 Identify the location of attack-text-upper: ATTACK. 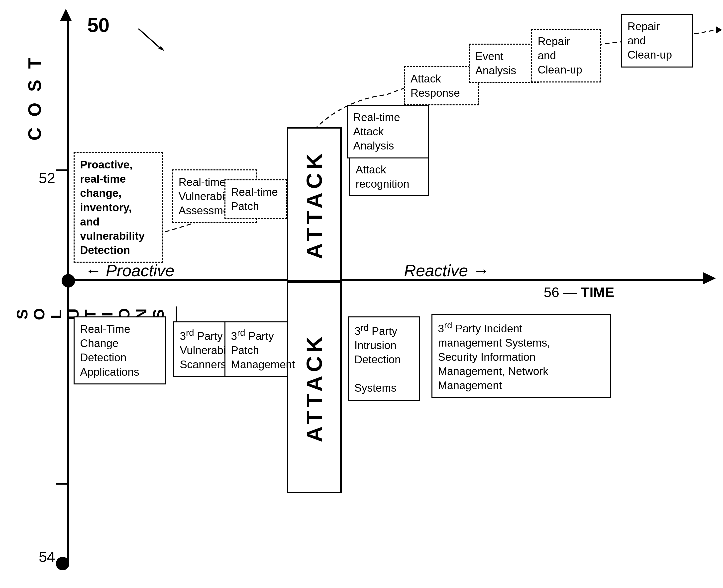
(315, 205).